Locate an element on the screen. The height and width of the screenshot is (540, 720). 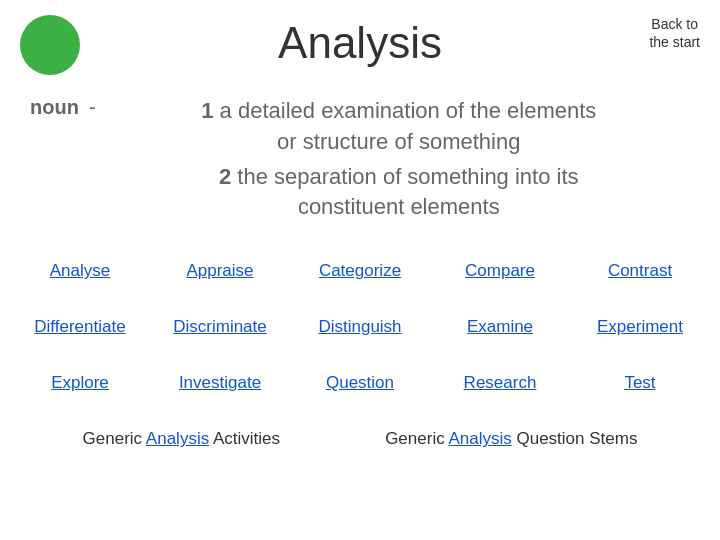
stems-link: Generic Analysis Question Stems is located at coordinates (511, 439).